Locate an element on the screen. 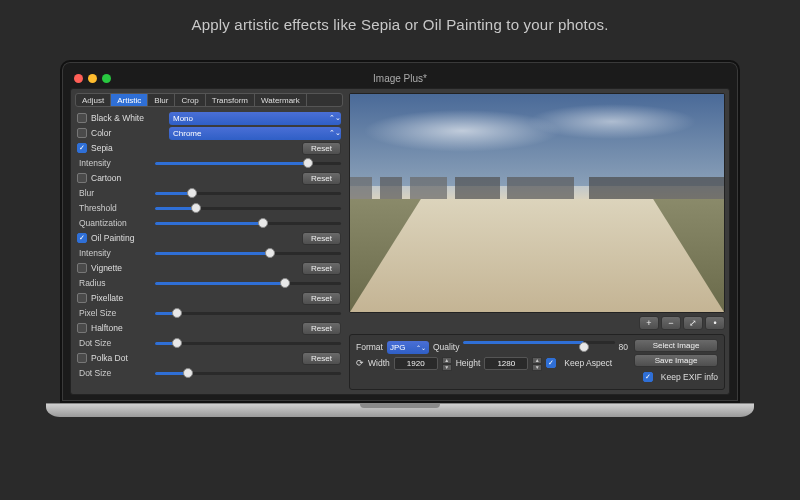 The width and height of the screenshot is (800, 500). polka-dot-label: Dot Size is located at coordinates (116, 373).